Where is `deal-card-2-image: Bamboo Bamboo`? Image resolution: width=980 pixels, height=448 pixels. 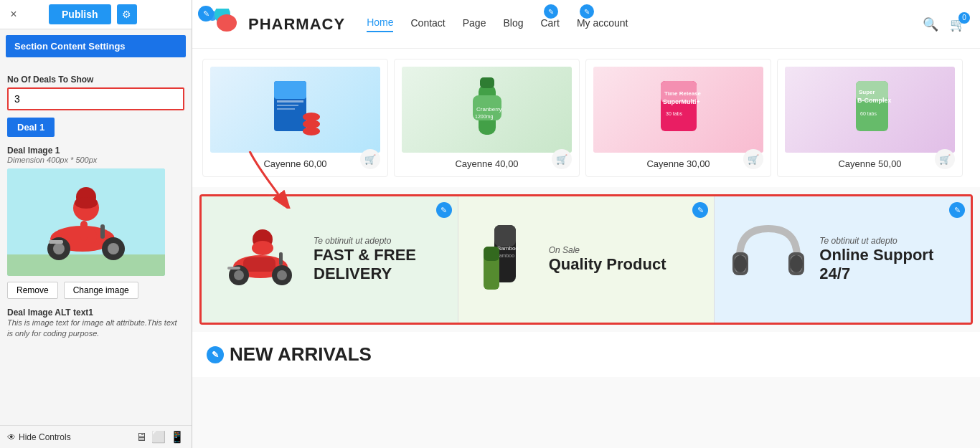 deal-card-2-image: Bamboo Bamboo is located at coordinates (505, 259).